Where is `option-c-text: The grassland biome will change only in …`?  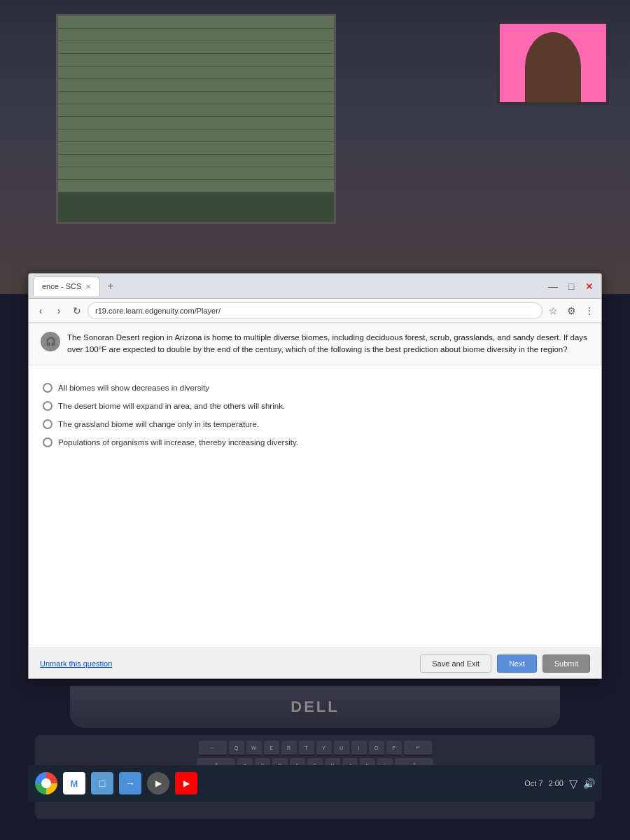
option-c-text: The grassland biome will change only in … is located at coordinates (158, 424).